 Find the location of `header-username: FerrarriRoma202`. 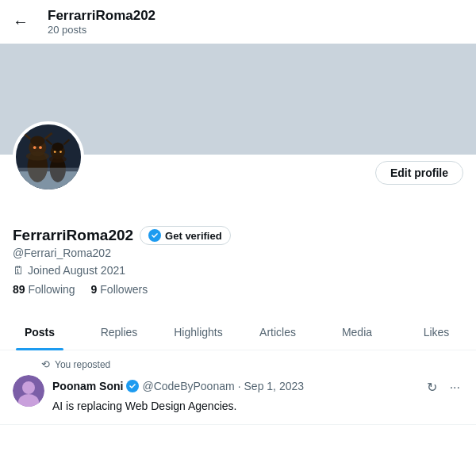

header-username: FerrarriRoma202 is located at coordinates (102, 16).